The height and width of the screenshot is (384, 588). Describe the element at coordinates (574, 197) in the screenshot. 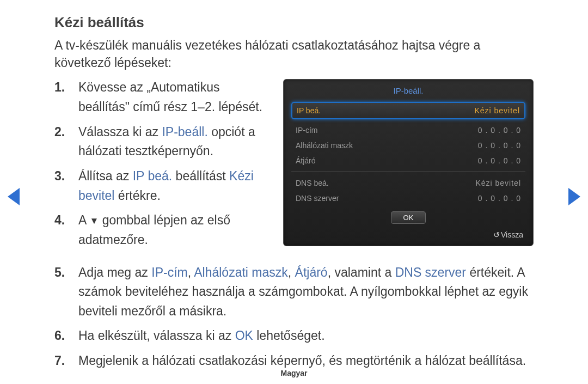

I see `nav-next-arrow` at that location.